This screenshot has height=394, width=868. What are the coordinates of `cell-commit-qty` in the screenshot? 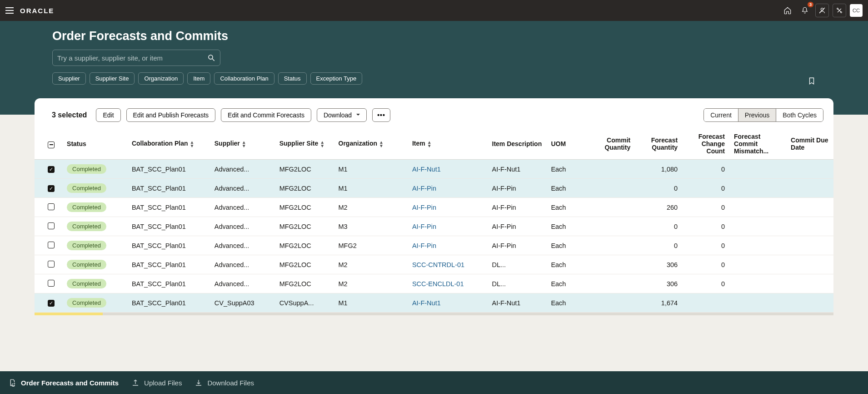 It's located at (611, 246).